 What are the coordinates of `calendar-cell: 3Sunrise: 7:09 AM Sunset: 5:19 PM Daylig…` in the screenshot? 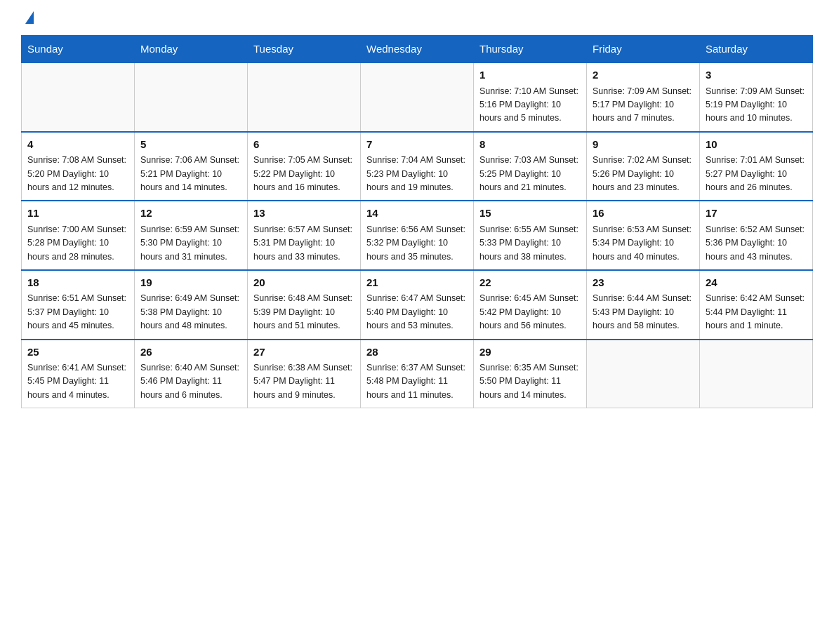 It's located at (757, 97).